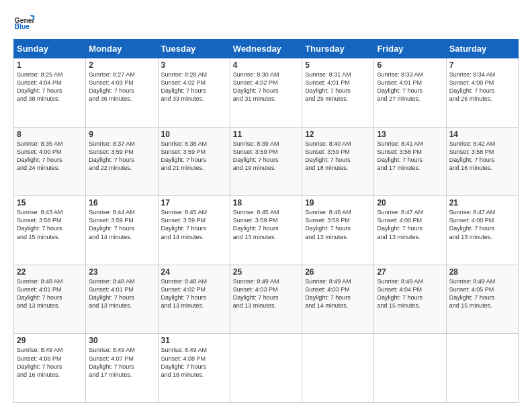 The width and height of the screenshot is (532, 411). I want to click on day-number: 2, so click(122, 65).